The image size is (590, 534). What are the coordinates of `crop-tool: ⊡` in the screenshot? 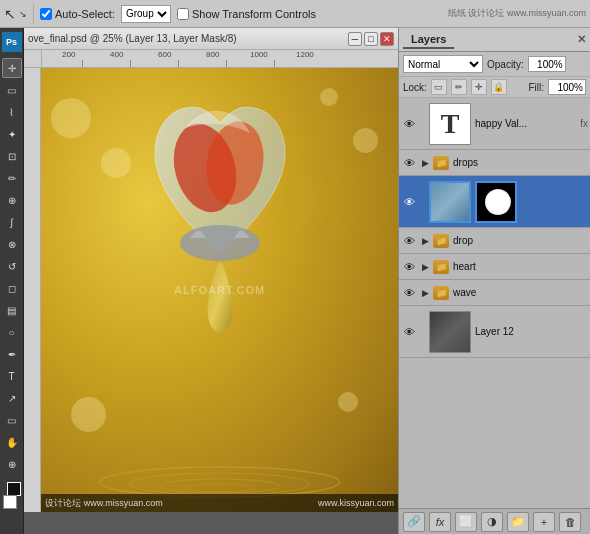 It's located at (12, 156).